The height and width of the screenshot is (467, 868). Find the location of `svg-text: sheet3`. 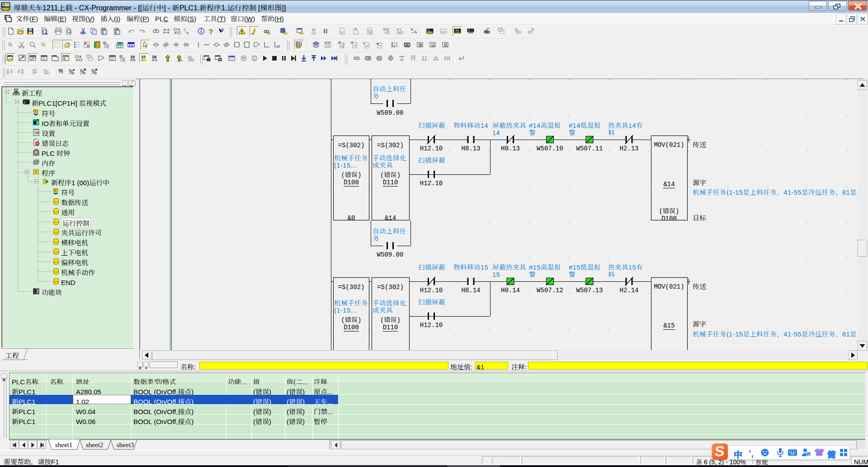

svg-text: sheet3 is located at coordinates (125, 445).